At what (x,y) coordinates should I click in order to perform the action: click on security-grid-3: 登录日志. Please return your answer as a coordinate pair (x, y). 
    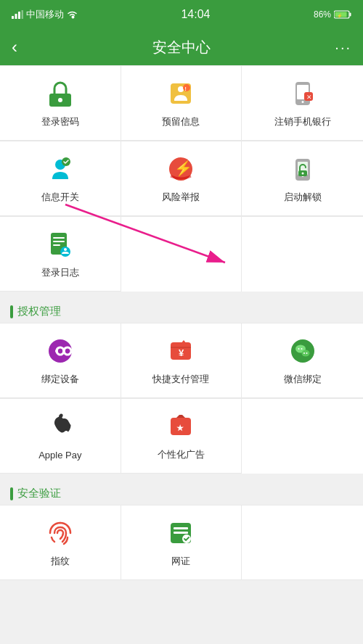
    Looking at the image, I should click on (182, 254).